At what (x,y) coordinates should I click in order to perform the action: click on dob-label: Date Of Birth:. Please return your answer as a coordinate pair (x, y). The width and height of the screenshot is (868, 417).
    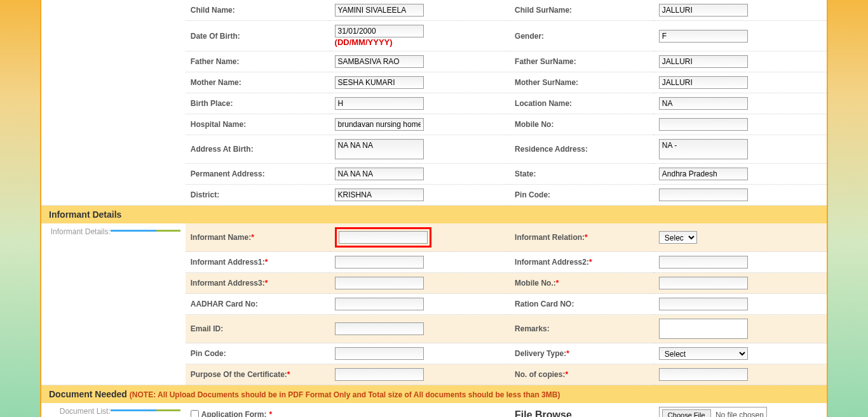
    Looking at the image, I should click on (258, 36).